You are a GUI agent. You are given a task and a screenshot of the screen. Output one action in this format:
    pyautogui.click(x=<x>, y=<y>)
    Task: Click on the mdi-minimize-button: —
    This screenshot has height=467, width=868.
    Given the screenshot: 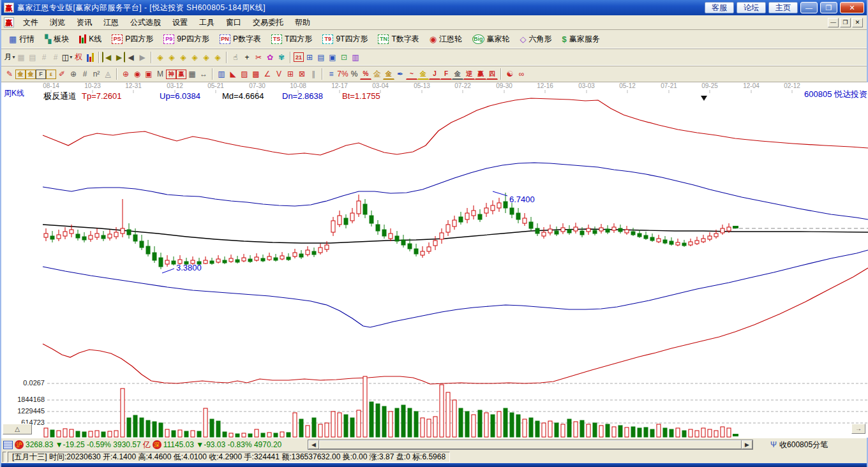 What is the action you would take?
    pyautogui.click(x=834, y=23)
    